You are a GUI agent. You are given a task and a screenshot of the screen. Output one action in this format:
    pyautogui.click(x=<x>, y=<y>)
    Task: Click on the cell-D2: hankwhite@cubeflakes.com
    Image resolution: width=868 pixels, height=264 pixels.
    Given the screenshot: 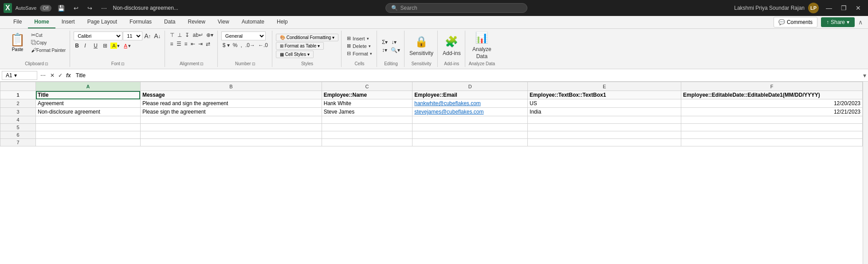 What is the action you would take?
    pyautogui.click(x=470, y=104)
    